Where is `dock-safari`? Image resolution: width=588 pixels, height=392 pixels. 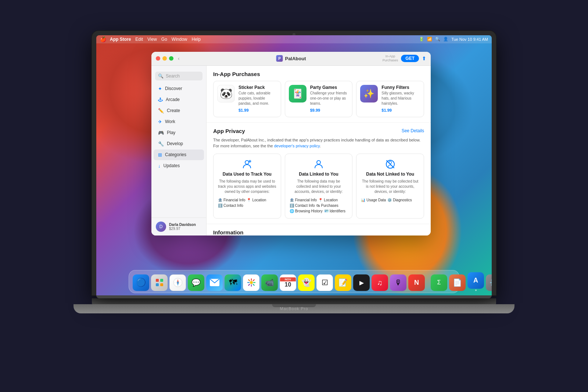
dock-safari is located at coordinates (178, 283).